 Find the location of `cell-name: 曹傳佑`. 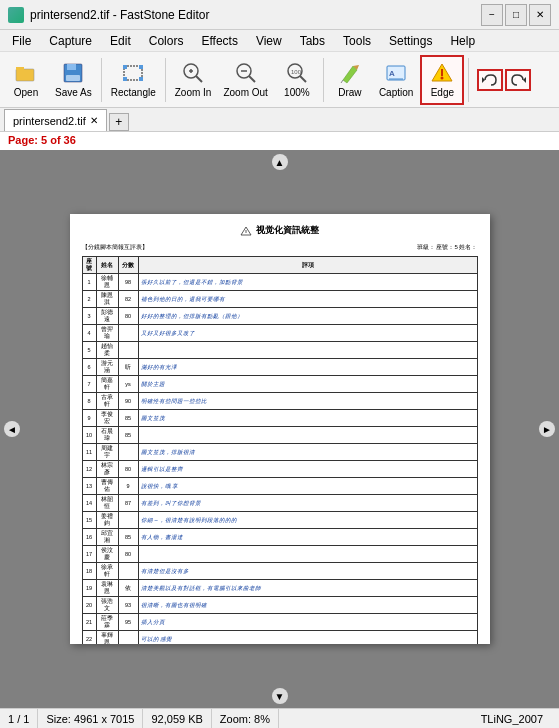

cell-name: 曹傳佑 is located at coordinates (107, 486).